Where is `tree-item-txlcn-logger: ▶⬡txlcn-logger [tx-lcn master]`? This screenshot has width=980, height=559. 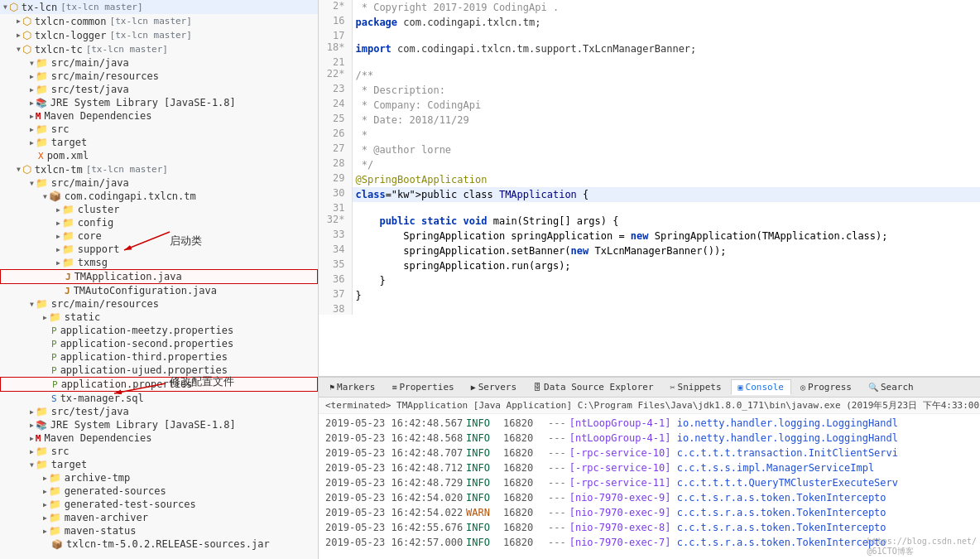 tree-item-txlcn-logger: ▶⬡txlcn-logger [tx-lcn master] is located at coordinates (159, 35).